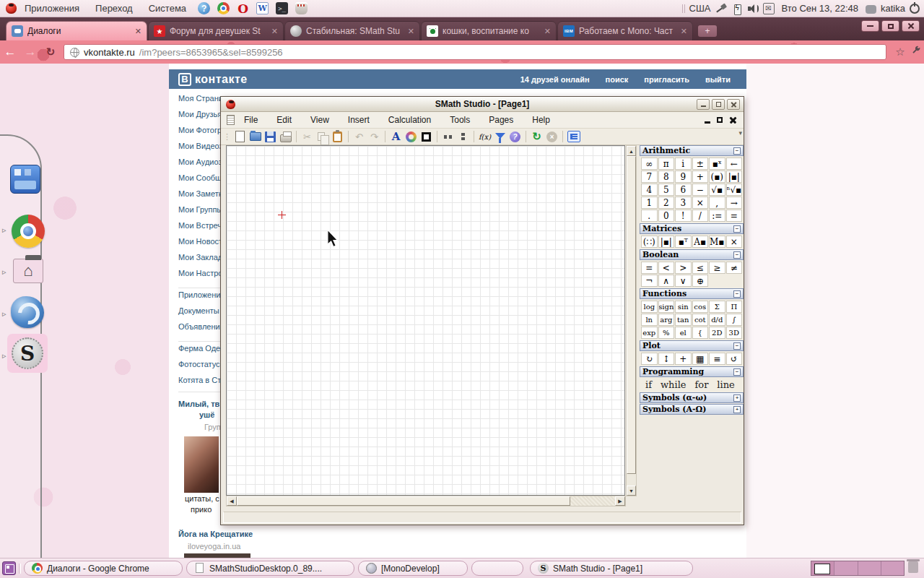 The width and height of the screenshot is (924, 578). What do you see at coordinates (735, 267) in the screenshot?
I see `palette-cell: ≠` at bounding box center [735, 267].